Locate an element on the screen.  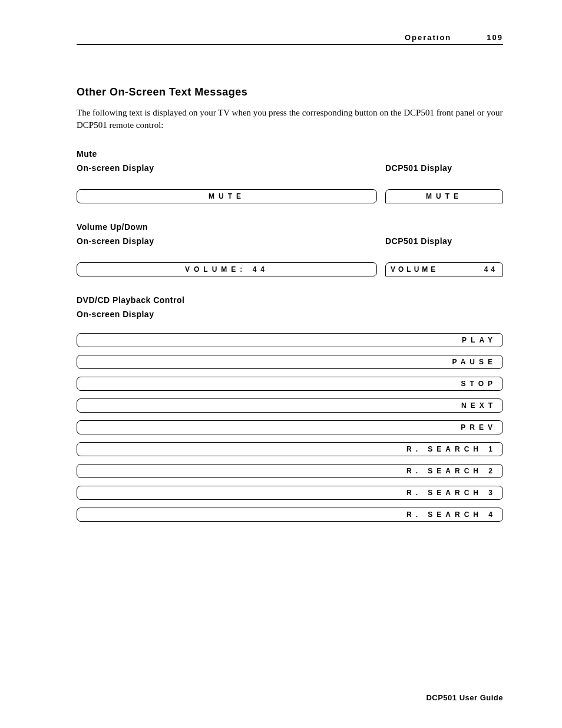
osd-display-box: NEXT is located at coordinates (290, 406).